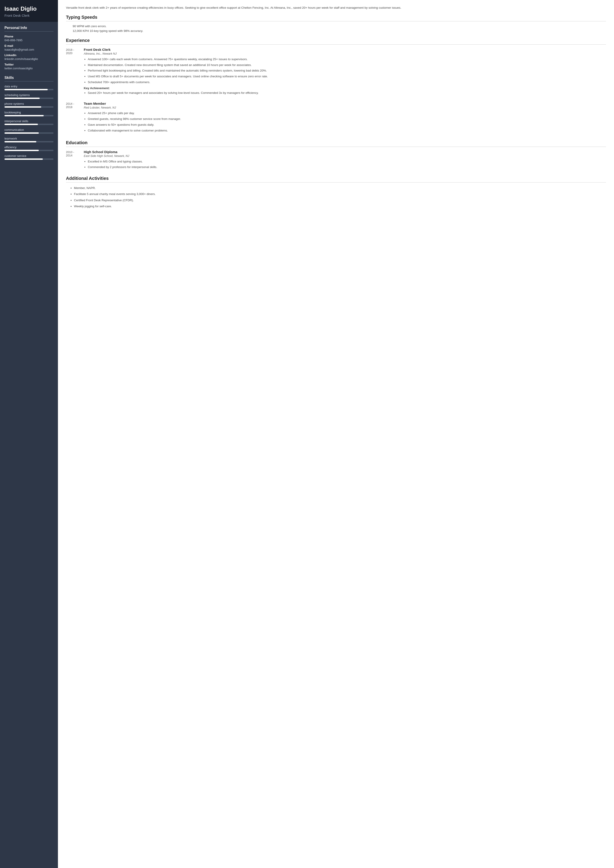 This screenshot has height=868, width=614. What do you see at coordinates (336, 18) in the screenshot?
I see `typing-speeds-title: Typing Speeds` at bounding box center [336, 18].